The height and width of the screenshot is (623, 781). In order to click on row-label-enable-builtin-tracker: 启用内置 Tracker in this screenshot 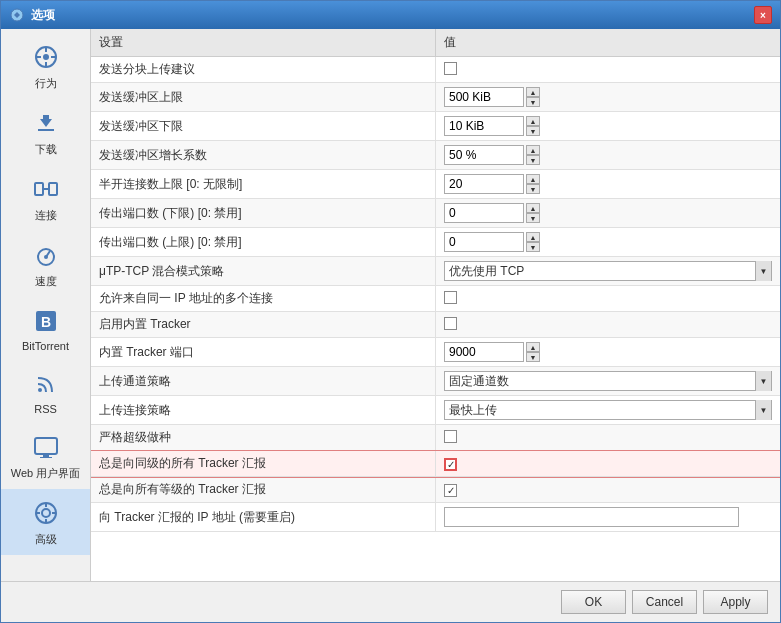, I will do `click(264, 325)`.